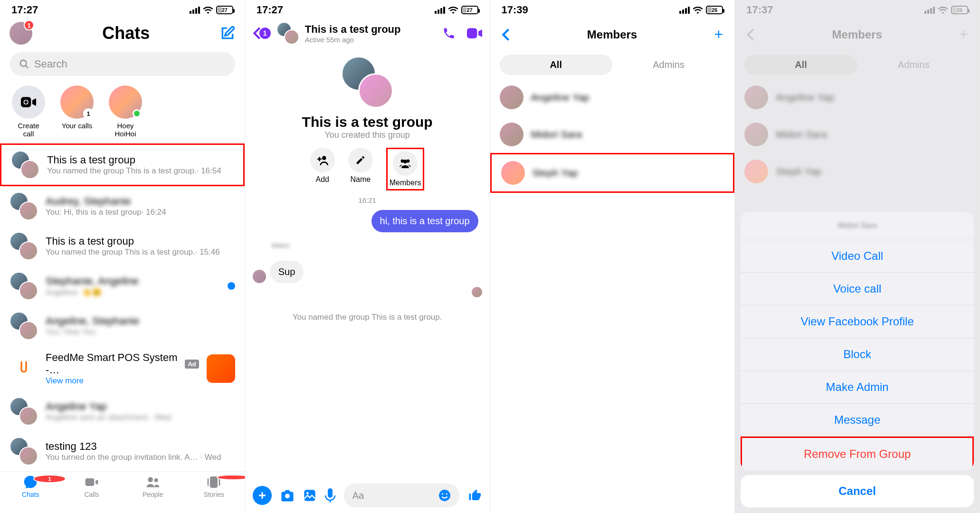 This screenshot has height=513, width=980. What do you see at coordinates (141, 407) in the screenshot?
I see `chat-title: Angeline Yap` at bounding box center [141, 407].